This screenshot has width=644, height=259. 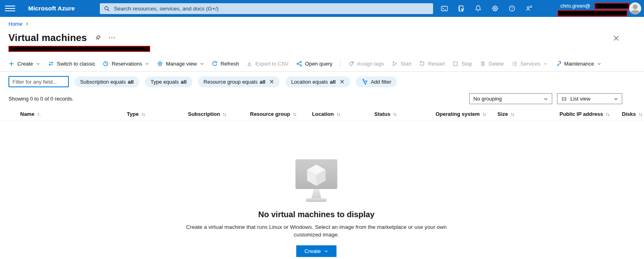 What do you see at coordinates (559, 64) in the screenshot?
I see `wrench-icon` at bounding box center [559, 64].